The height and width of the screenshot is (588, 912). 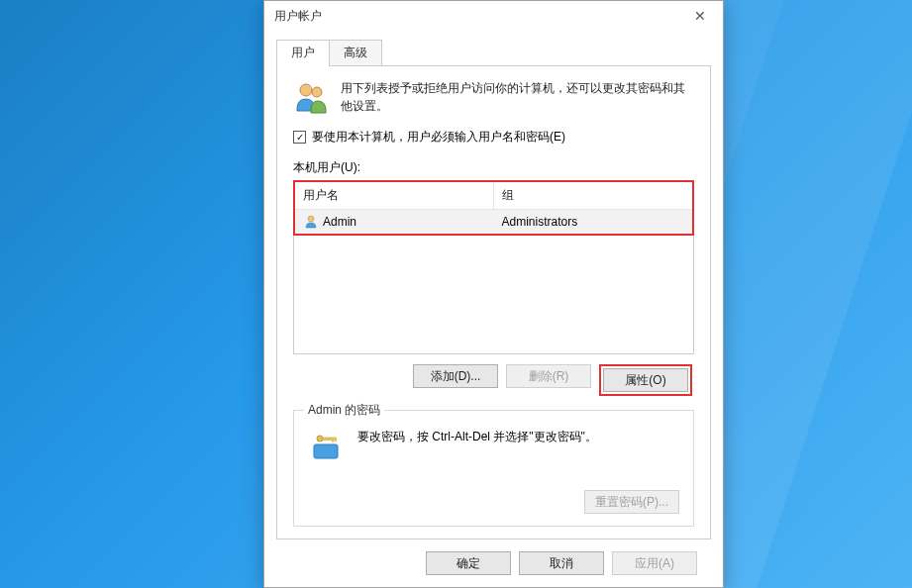 What do you see at coordinates (493, 468) in the screenshot?
I see `password-groupbox: Admin 的密码 要改密码，按 Ctrl-Alt-Del 并选择"更改密码"。…` at bounding box center [493, 468].